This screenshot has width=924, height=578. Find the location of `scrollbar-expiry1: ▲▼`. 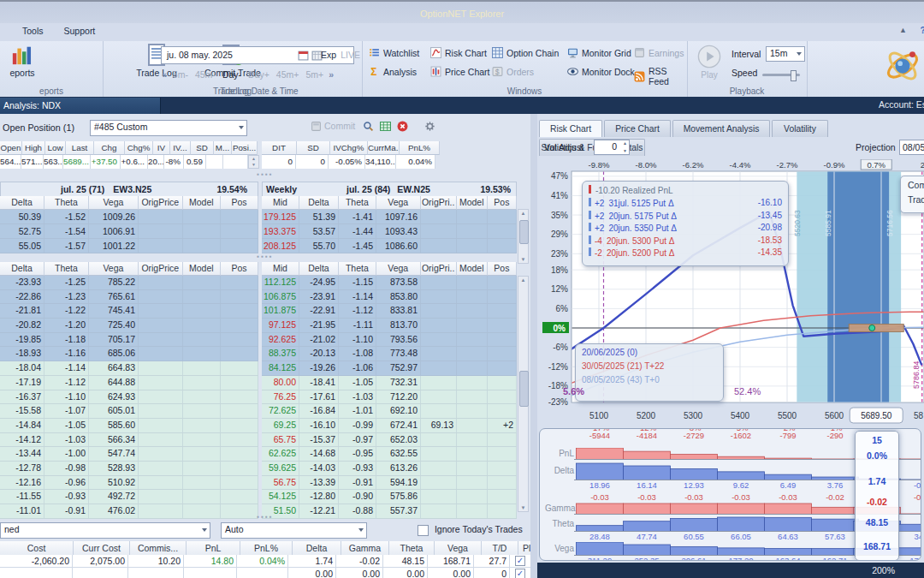

scrollbar-expiry1: ▲▼ is located at coordinates (524, 236).